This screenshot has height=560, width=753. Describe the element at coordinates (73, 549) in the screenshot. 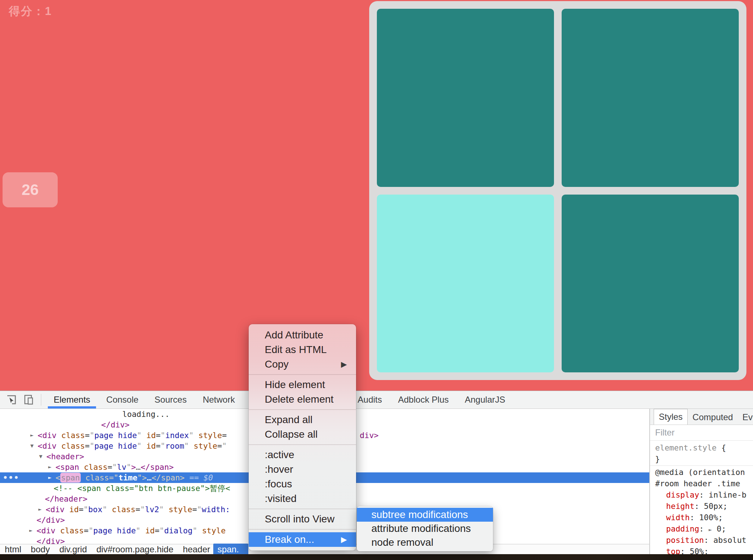

I see `breadcrumb-div-grid: div.grid` at that location.